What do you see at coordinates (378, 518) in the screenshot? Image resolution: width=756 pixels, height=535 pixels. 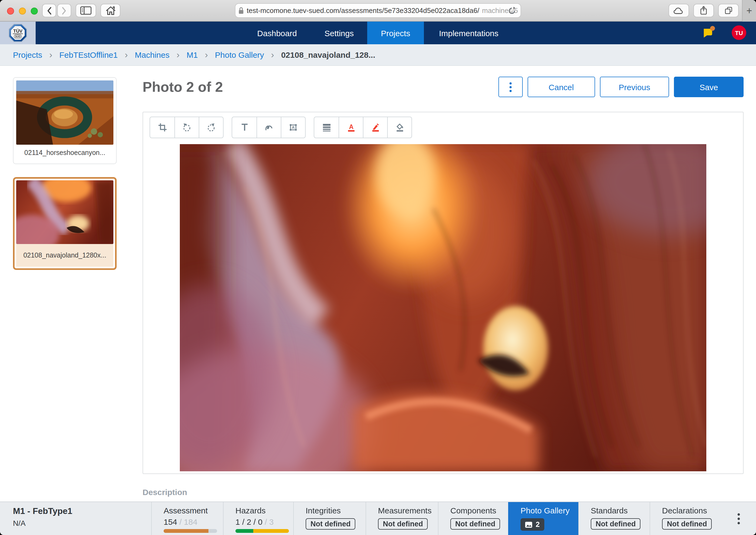 I see `machine-status-bar: M1 - FebType1 N/A Assessment 154 / 184 H…` at bounding box center [378, 518].